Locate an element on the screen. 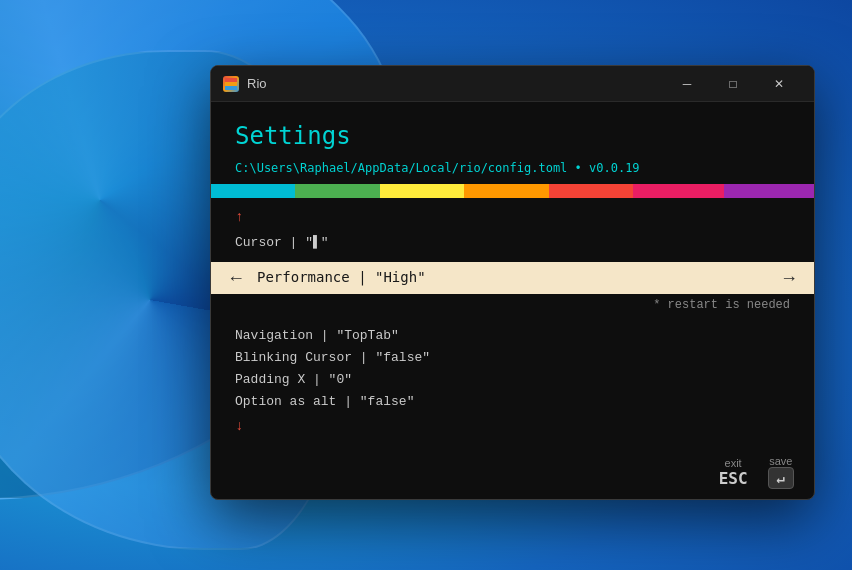 Image resolution: width=852 pixels, height=570 pixels. settings-title: Settings is located at coordinates (512, 137).